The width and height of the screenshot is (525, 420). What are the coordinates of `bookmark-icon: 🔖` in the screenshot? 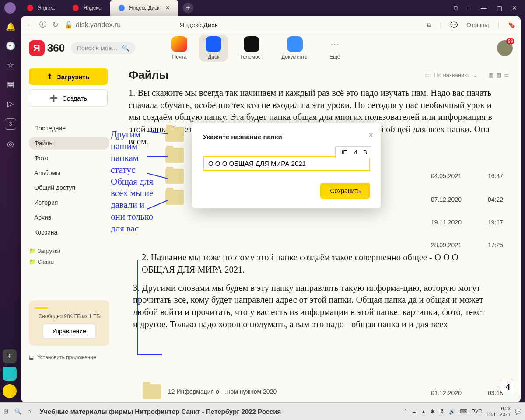 It's located at (512, 25).